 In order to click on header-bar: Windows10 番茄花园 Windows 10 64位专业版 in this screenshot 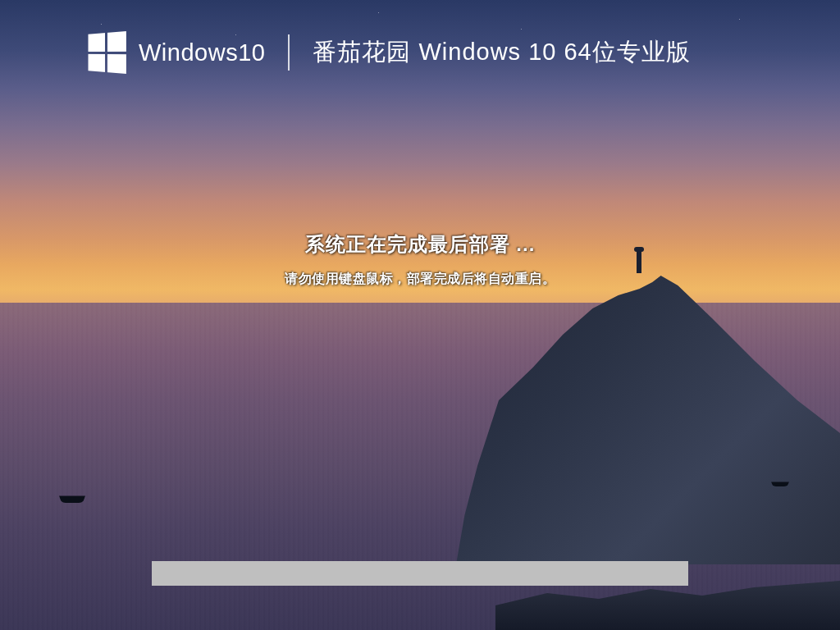, I will do `click(389, 52)`.